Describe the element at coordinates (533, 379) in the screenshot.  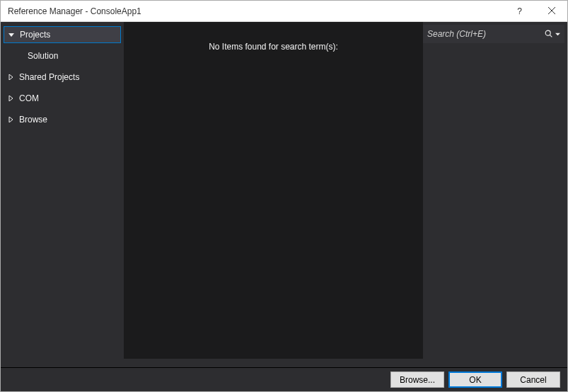
I see `cancel-button: Cancel` at that location.